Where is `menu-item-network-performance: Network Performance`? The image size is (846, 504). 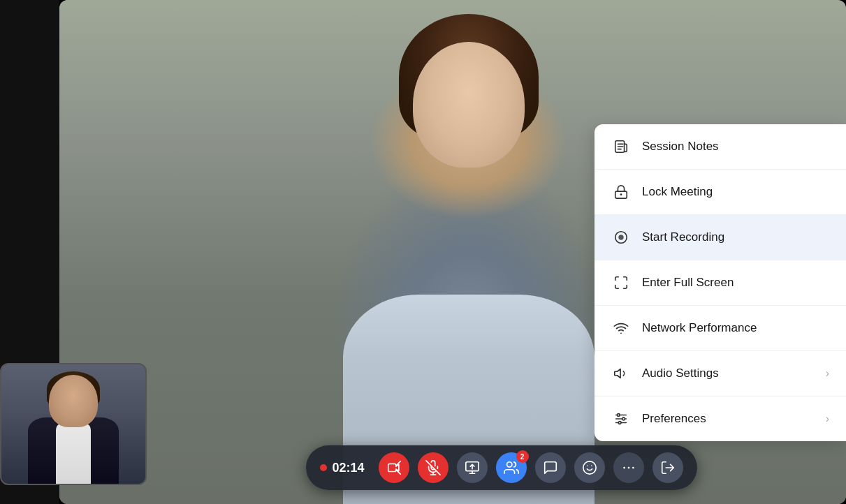 menu-item-network-performance: Network Performance is located at coordinates (720, 328).